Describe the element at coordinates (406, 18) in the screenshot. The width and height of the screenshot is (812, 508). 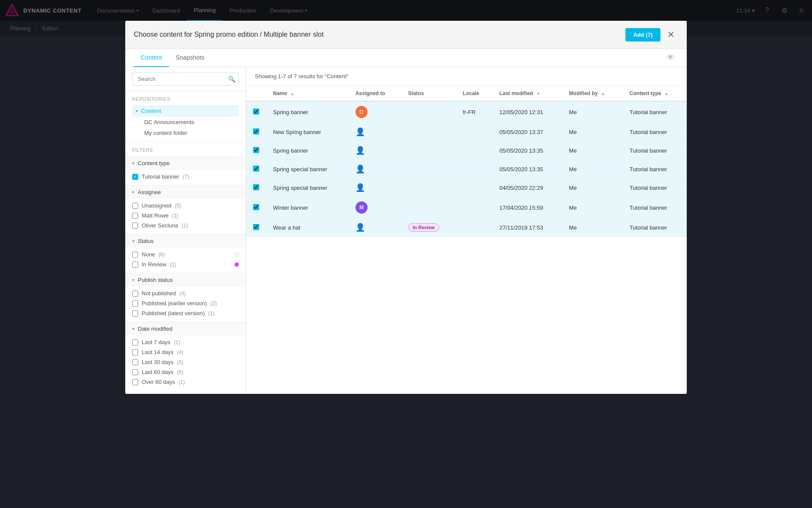
I see `modal-overlay: Choose content for Spring promo edition …` at that location.